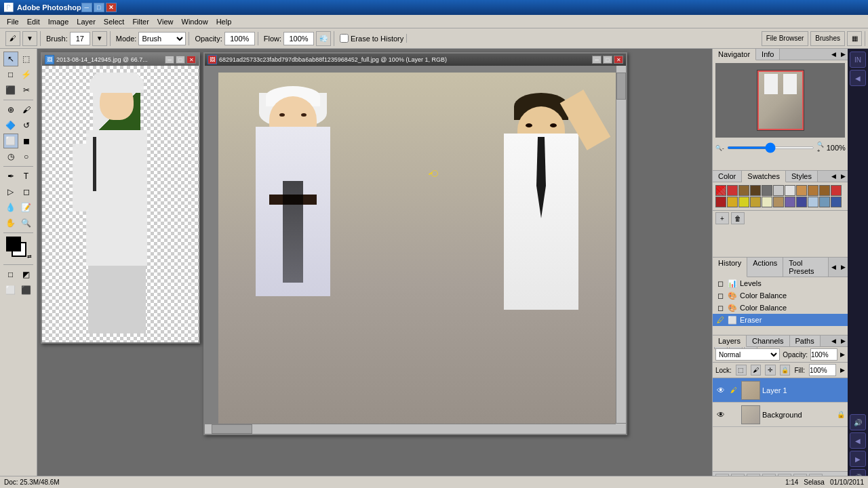 This screenshot has width=868, height=488. What do you see at coordinates (11, 290) in the screenshot?
I see `standard-view-icon: ⬜` at bounding box center [11, 290].